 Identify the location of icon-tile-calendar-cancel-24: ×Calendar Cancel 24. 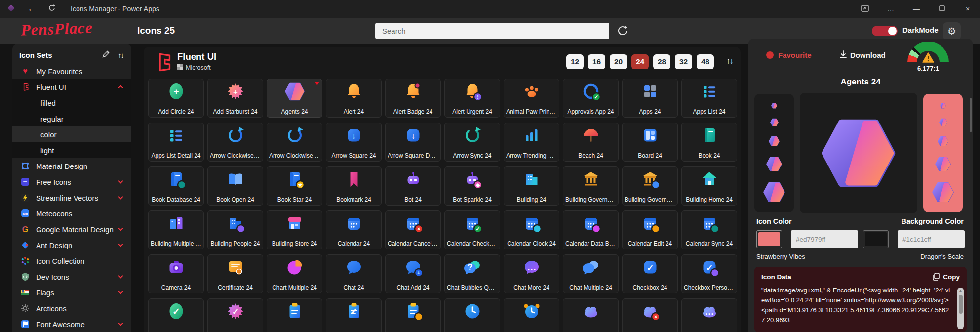
(413, 230).